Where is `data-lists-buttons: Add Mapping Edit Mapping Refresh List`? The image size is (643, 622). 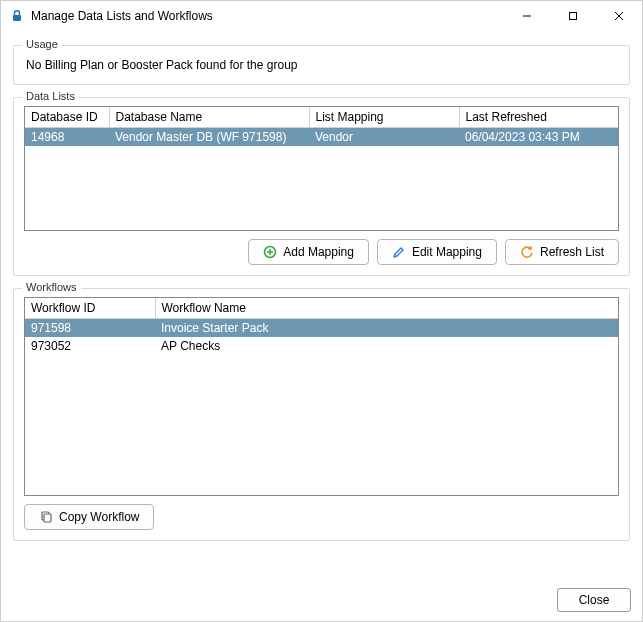
data-lists-buttons: Add Mapping Edit Mapping Refresh List is located at coordinates (322, 252).